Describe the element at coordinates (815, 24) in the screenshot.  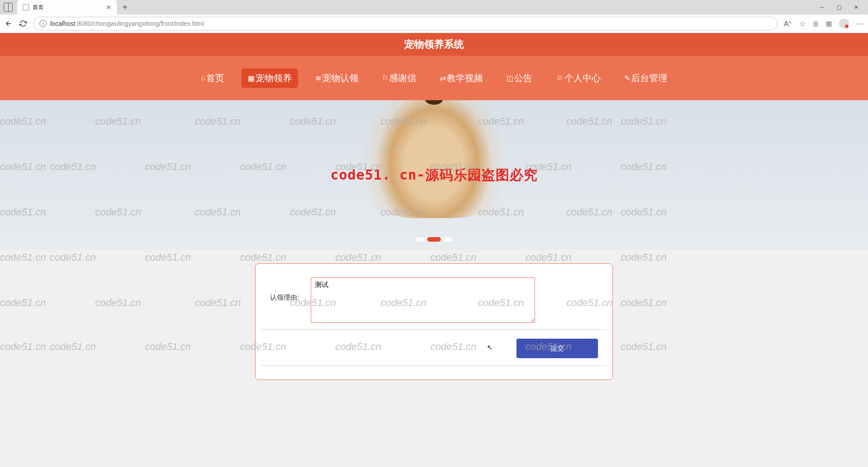
I see `favorites-bar-icon: ≣` at that location.